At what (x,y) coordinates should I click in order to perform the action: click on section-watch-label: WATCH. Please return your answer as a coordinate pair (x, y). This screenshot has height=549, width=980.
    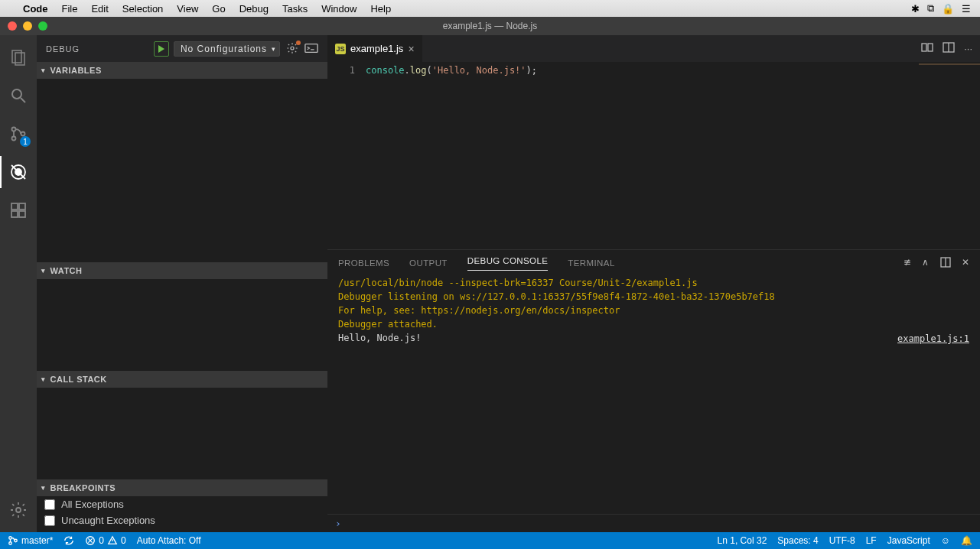
    Looking at the image, I should click on (67, 271).